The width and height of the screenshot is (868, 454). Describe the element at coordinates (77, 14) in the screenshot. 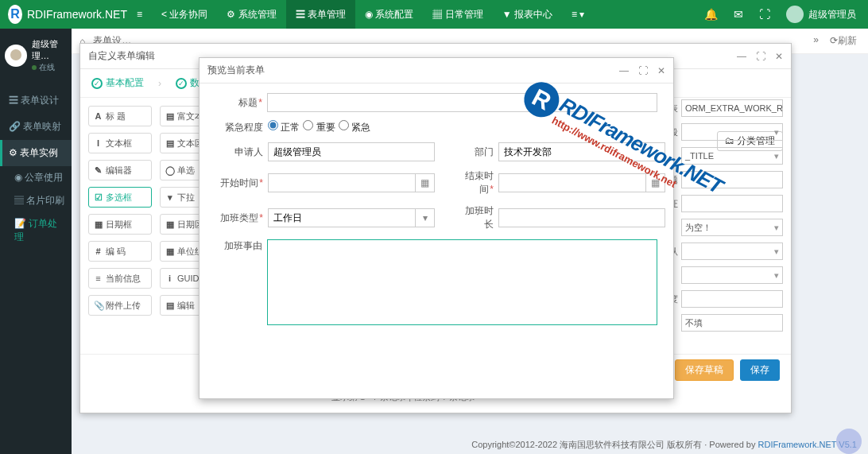

I see `brand-text: RDIFramework.NET` at that location.